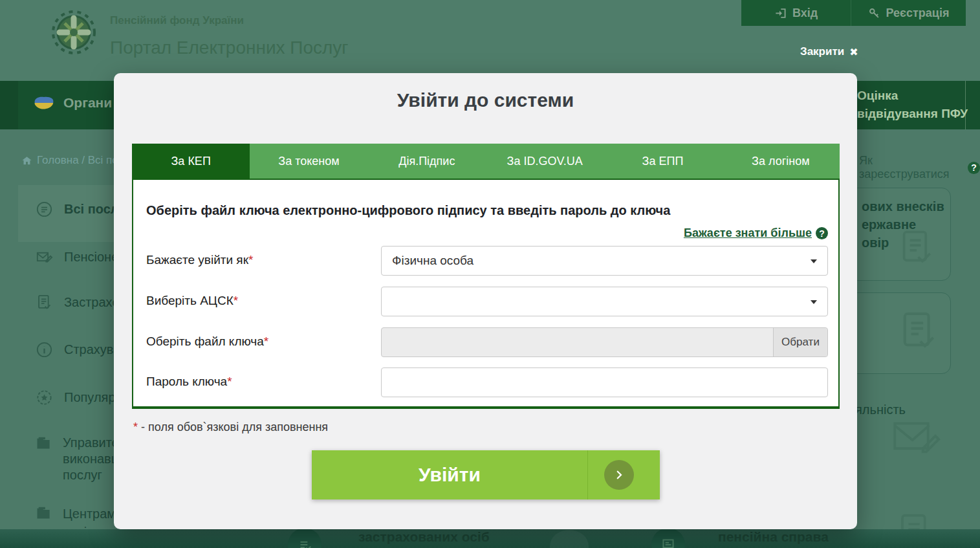 The image size is (980, 548). What do you see at coordinates (44, 349) in the screenshot?
I see `info-circle-icon` at bounding box center [44, 349].